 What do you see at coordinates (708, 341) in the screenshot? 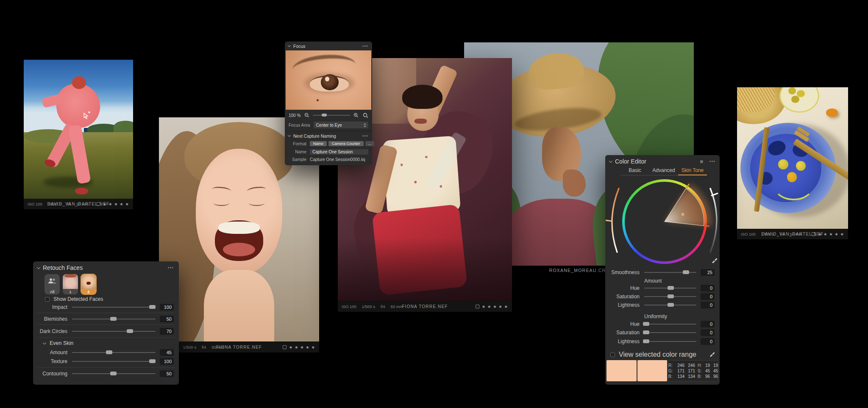
I see `uniformity-lightness-value: 0` at bounding box center [708, 341].